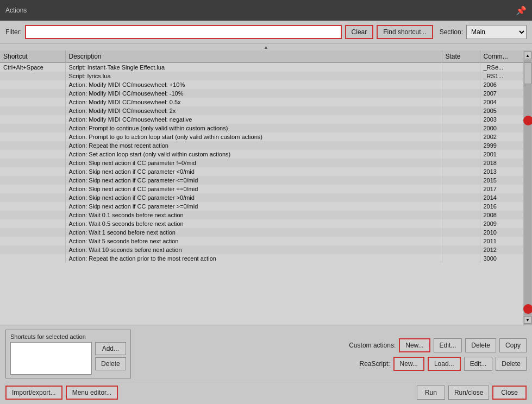  I want to click on table-row: Ctrl+Alt+Space Script: Instant-Take Sing…, so click(262, 67).